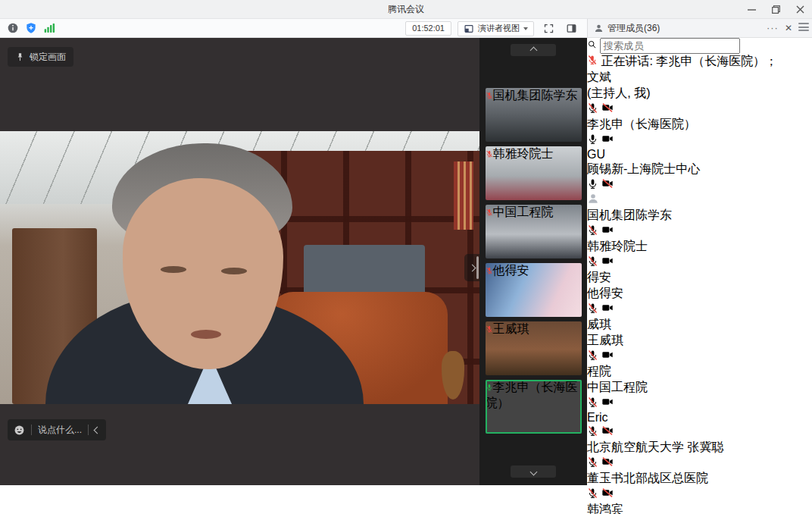 Image resolution: width=812 pixels, height=514 pixels. I want to click on member-row: 得安 他得安, so click(682, 293).